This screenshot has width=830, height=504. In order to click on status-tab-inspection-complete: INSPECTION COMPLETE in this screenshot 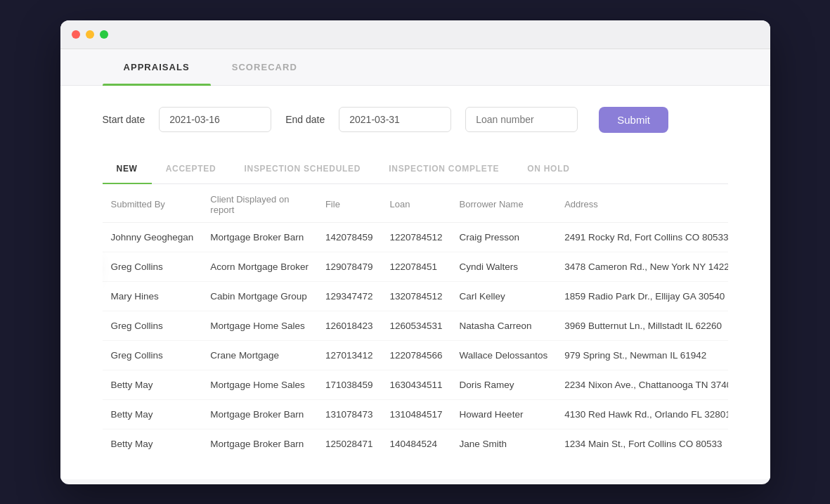, I will do `click(444, 169)`.